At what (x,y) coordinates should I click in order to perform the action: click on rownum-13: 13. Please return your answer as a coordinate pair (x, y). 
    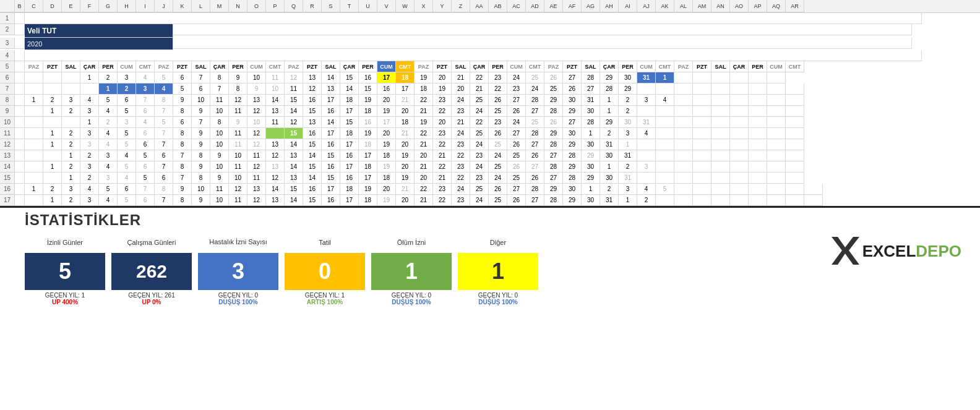
    Looking at the image, I should click on (7, 156).